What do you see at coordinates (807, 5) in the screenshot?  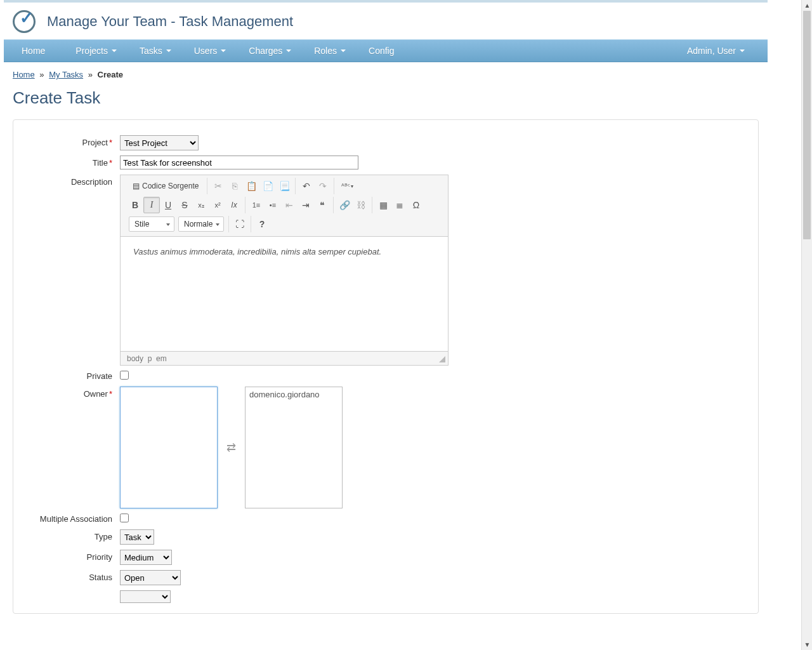 I see `scroll-up-arrow: ▲` at bounding box center [807, 5].